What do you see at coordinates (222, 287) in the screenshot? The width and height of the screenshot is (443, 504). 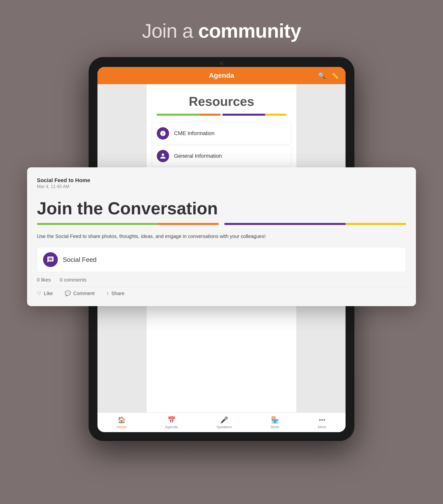 I see `overlay-interaction-bar: 0 likes 0 comments ♡ Like 💬 Comment ↑ Sh…` at bounding box center [222, 287].